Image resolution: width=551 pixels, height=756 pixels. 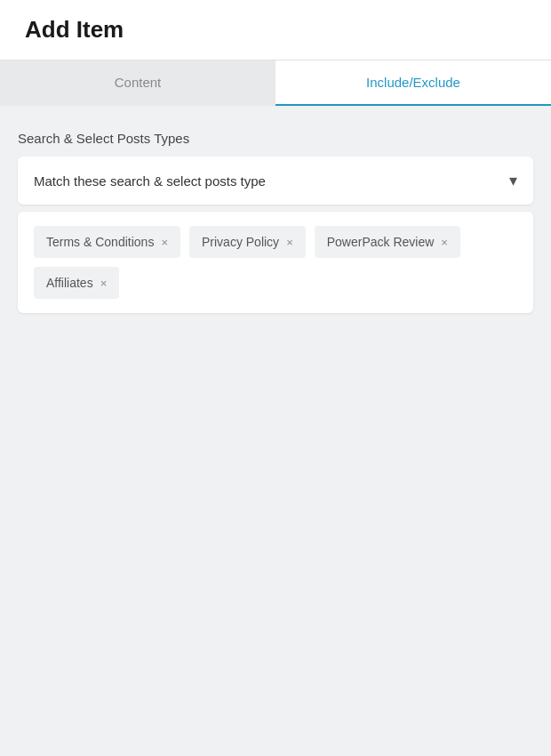 I want to click on tag-remove-affiliates: ×, so click(x=104, y=283).